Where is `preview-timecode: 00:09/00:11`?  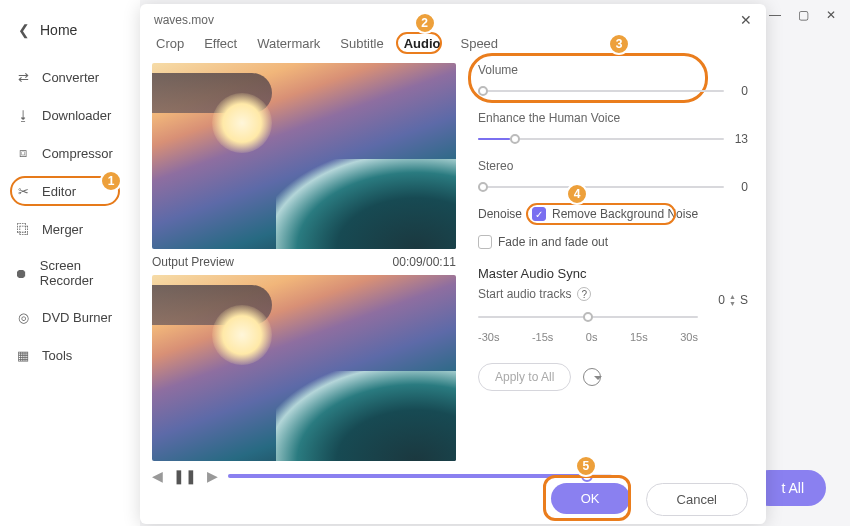
preview-timecode: 00:09/00:11 is located at coordinates (424, 262).